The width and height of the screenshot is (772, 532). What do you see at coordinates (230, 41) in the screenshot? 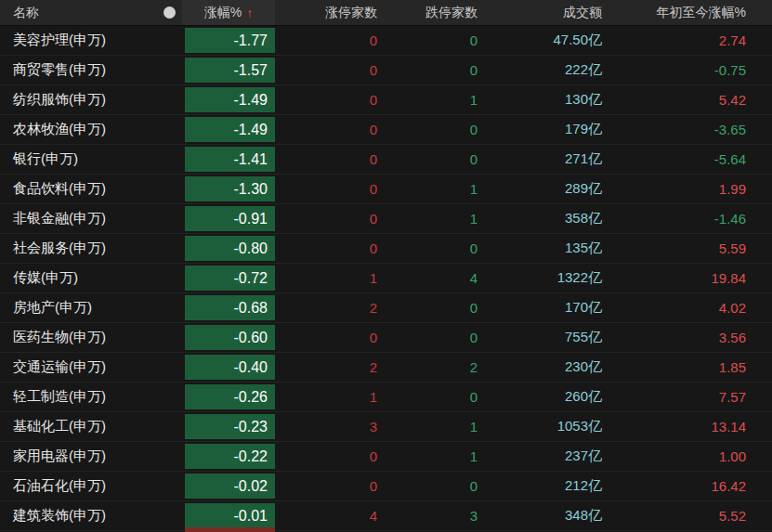
I see `pct-change-cell: -1.77` at bounding box center [230, 41].